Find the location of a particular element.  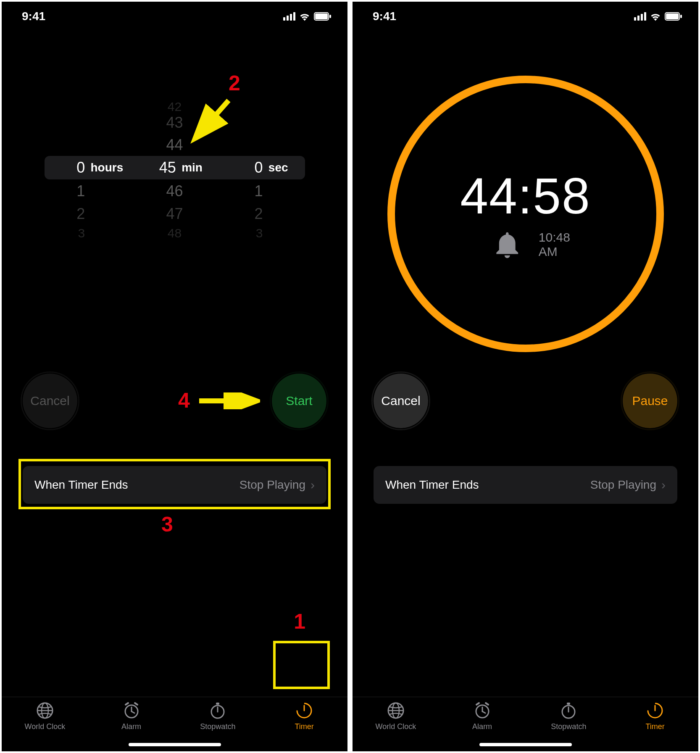

end-time: 10:48 AM is located at coordinates (525, 245).